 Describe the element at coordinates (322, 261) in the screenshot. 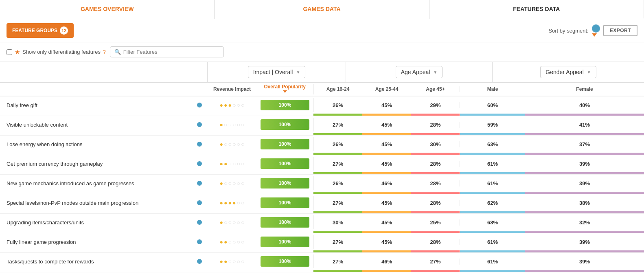

I see `row-main: Tasks/quests to complete for rewards ●●○…` at that location.